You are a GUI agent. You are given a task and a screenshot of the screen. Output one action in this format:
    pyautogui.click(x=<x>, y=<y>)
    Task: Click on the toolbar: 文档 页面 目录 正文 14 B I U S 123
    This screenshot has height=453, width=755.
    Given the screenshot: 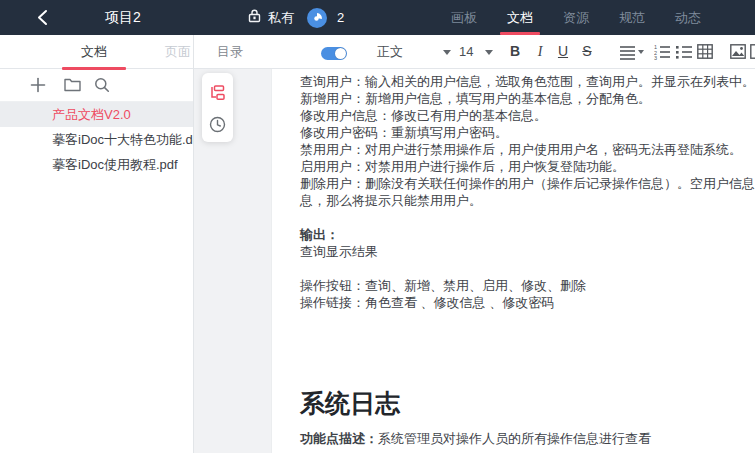 What is the action you would take?
    pyautogui.click(x=378, y=52)
    